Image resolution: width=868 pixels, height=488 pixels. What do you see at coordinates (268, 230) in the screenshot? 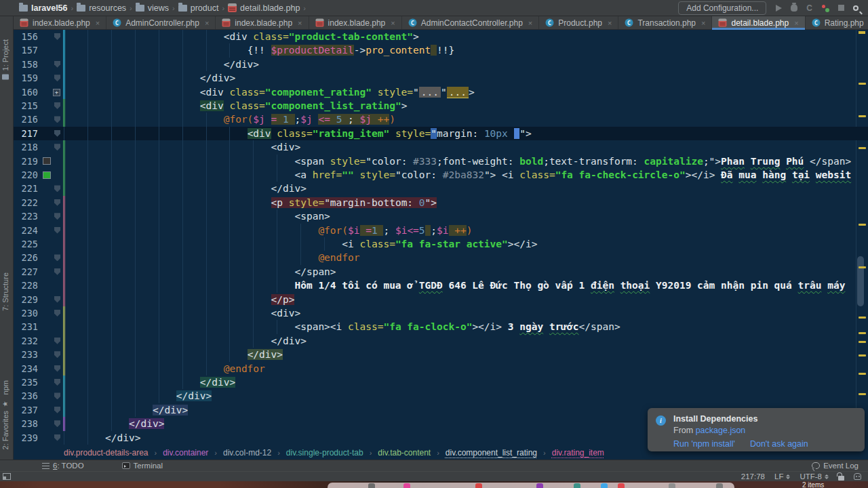
I see `code-text: @for($i =1 ; $i<=5 ;$i ++)` at bounding box center [268, 230].